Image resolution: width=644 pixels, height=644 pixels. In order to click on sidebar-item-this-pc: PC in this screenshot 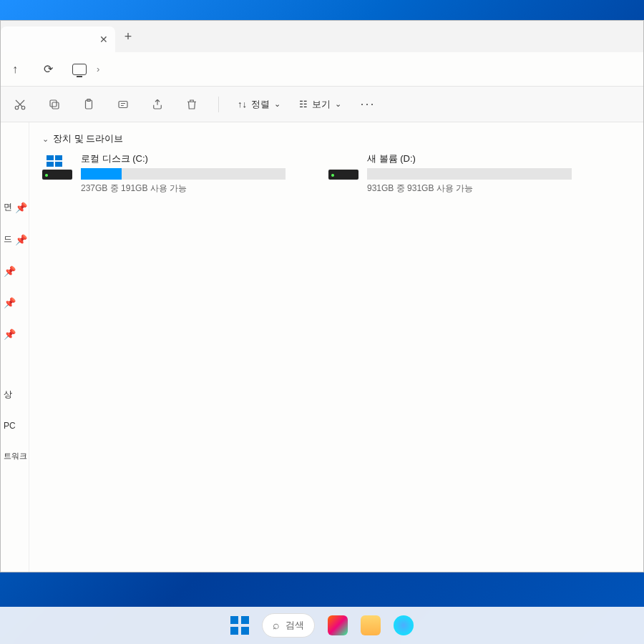, I will do `click(14, 426)`.